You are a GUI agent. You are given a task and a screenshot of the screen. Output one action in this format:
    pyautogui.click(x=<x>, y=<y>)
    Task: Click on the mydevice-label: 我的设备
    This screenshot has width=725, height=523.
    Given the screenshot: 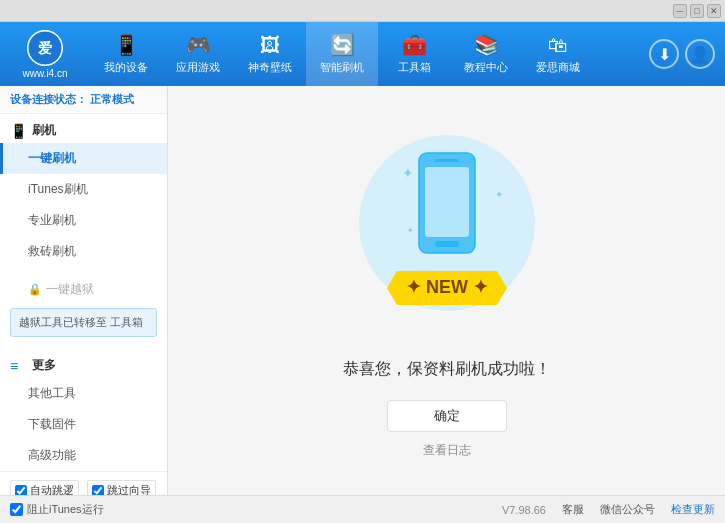 What is the action you would take?
    pyautogui.click(x=126, y=68)
    